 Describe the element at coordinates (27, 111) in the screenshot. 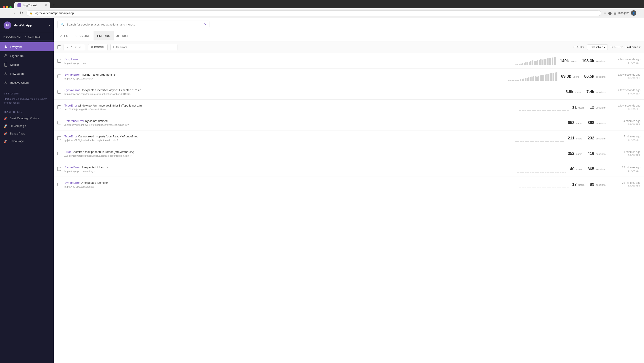

I see `team-filters-title: TEAM FILTERS` at that location.